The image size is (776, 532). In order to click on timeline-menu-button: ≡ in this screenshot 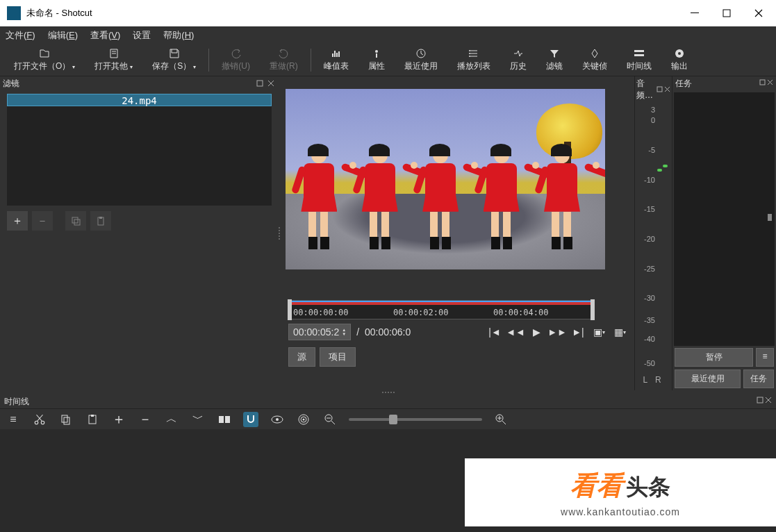, I will do `click(13, 419)`.